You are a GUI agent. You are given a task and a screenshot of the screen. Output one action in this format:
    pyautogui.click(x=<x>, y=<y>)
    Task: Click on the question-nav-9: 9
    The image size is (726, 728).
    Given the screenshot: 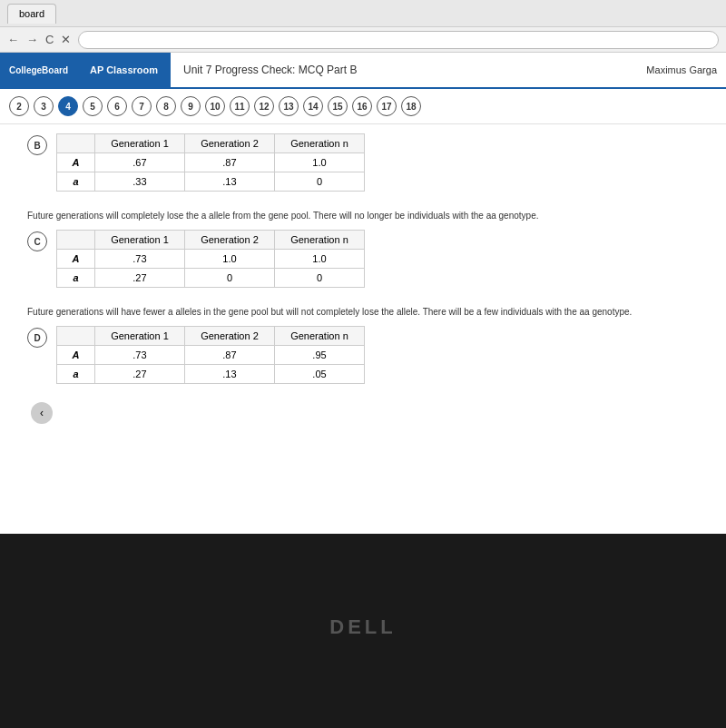 What is the action you would take?
    pyautogui.click(x=191, y=106)
    